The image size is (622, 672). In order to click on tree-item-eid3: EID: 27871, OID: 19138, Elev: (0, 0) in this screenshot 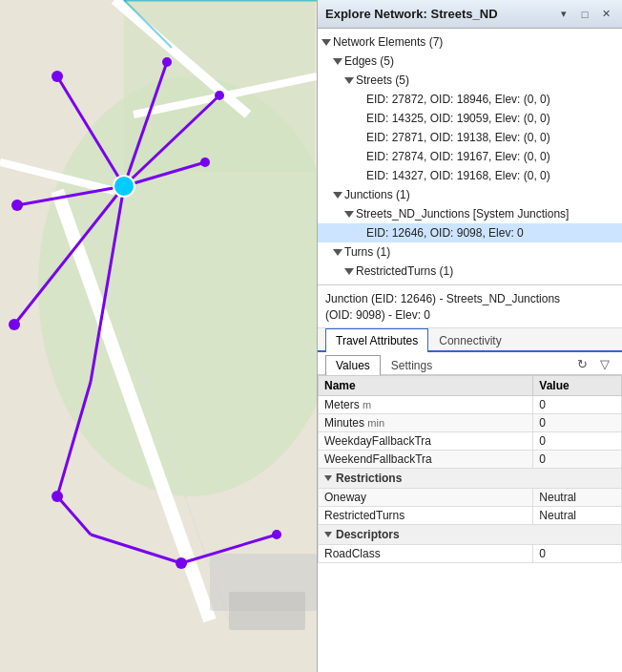, I will do `click(469, 137)`.